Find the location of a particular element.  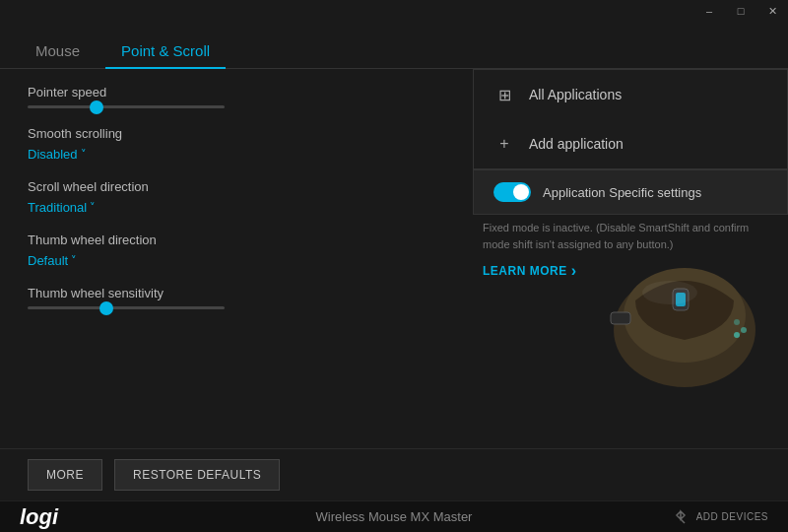

grid-icon: ⊞ is located at coordinates (504, 95).